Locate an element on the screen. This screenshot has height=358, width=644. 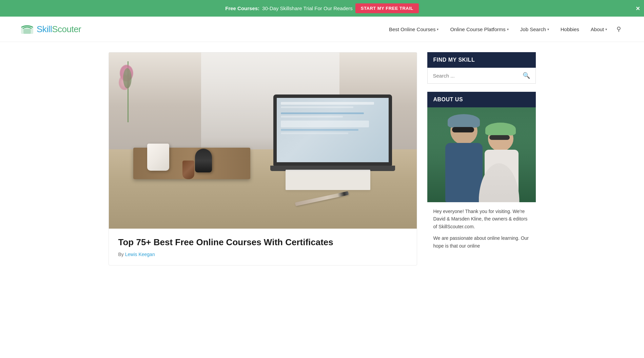
site-header: SkillScouter Best Online Courses ▾ Onlin… is located at coordinates (322, 29).